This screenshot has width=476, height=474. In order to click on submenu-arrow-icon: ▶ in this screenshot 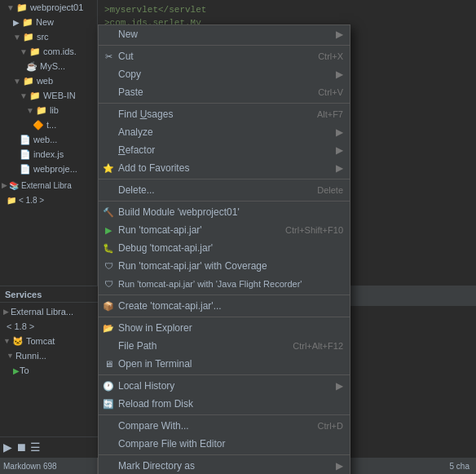, I will do `click(339, 74)`.